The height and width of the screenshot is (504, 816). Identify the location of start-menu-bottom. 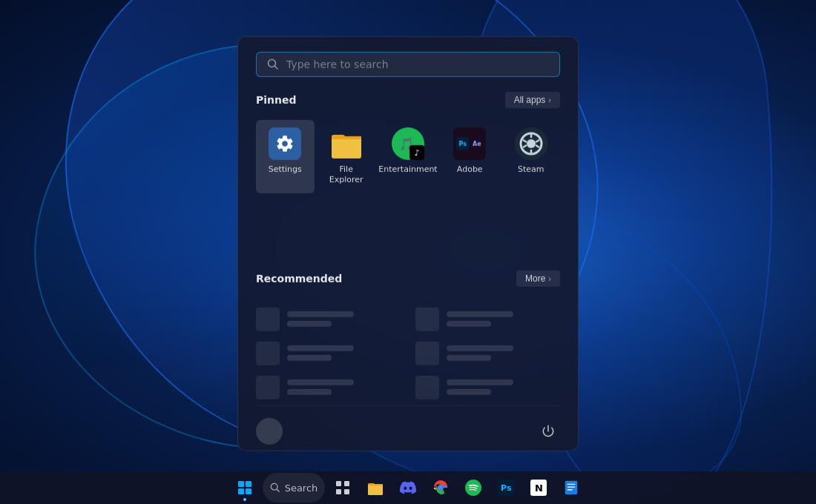
(408, 424).